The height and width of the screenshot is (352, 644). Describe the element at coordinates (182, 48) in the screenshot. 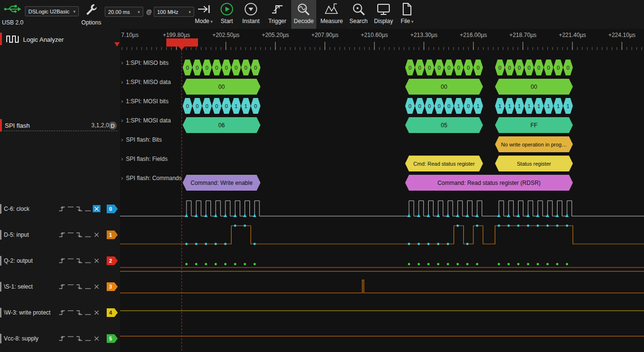

I see `trigger-flag-pointer` at that location.